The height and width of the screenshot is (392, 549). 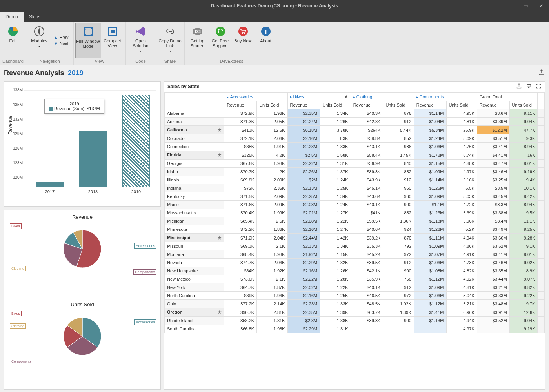 I want to click on table-row: Alabama$72.9K1.96K$2.35M1.34K$40.3K876$1…, so click(x=354, y=114).